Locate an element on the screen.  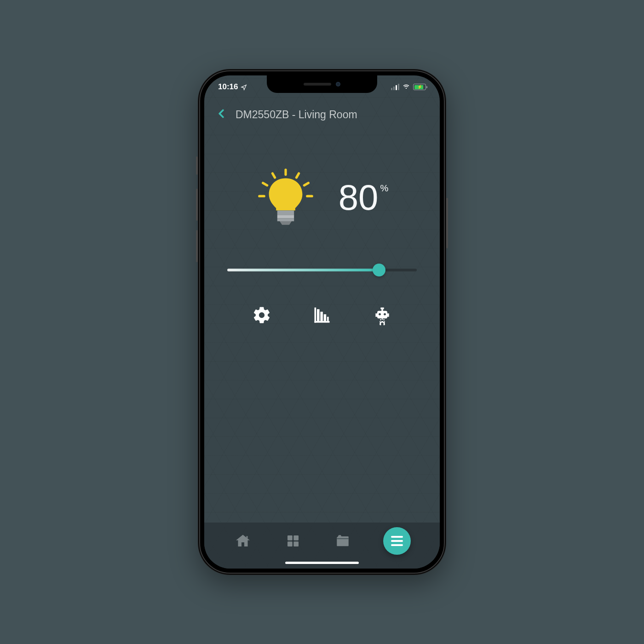
silence-switch is located at coordinates (197, 166).